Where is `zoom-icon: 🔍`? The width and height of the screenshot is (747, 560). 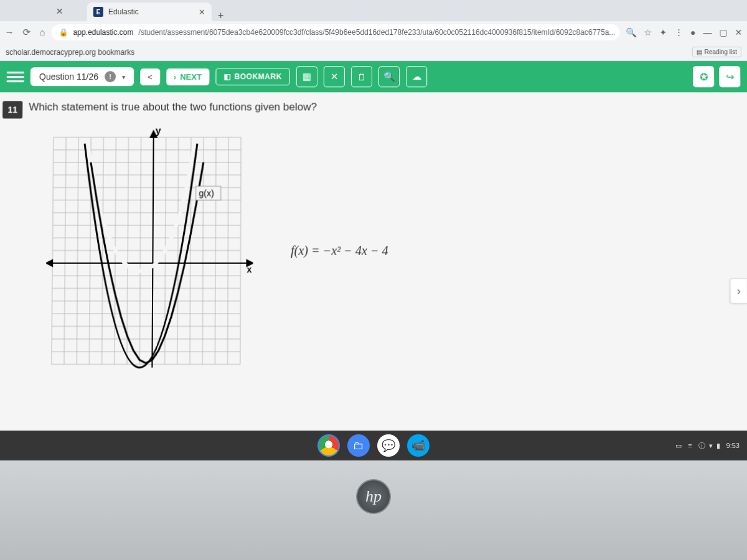
zoom-icon: 🔍 is located at coordinates (631, 32).